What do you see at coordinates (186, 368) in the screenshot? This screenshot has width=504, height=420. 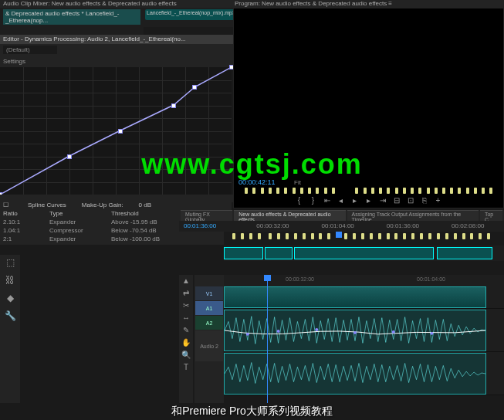 I see `type-tool: T` at bounding box center [186, 368].